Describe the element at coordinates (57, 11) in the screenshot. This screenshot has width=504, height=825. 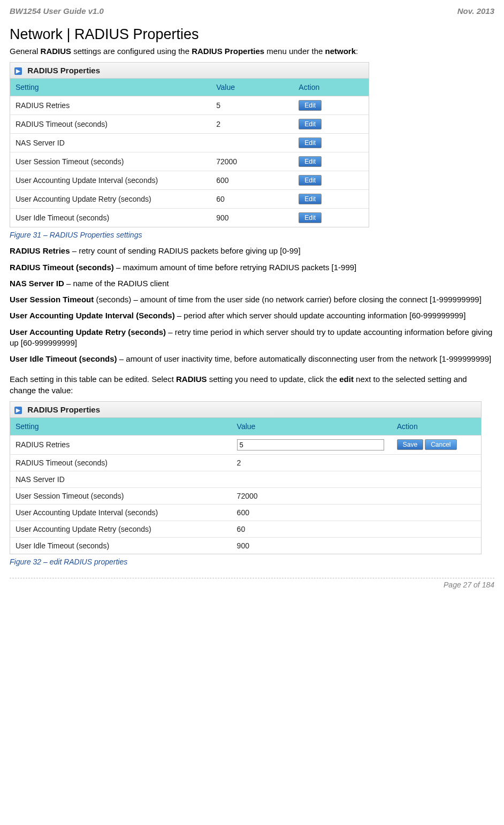
I see `doc-title-left: BW1254 User Guide v1.0` at that location.